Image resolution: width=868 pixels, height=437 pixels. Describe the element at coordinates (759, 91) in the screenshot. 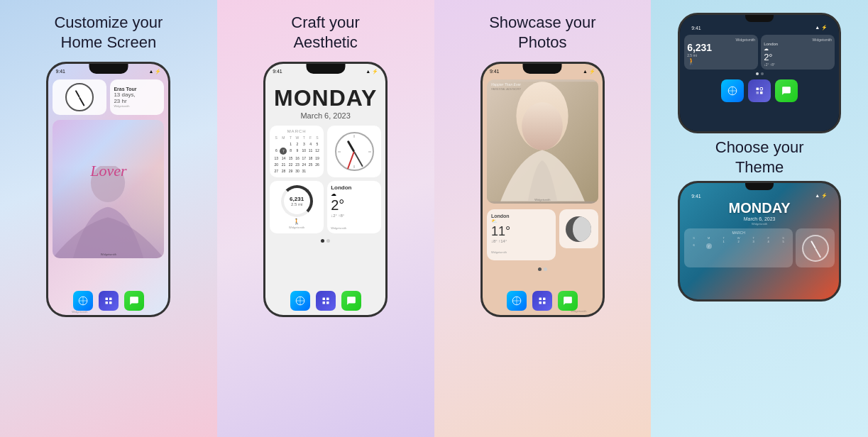

I see `widget-icon-4a` at that location.